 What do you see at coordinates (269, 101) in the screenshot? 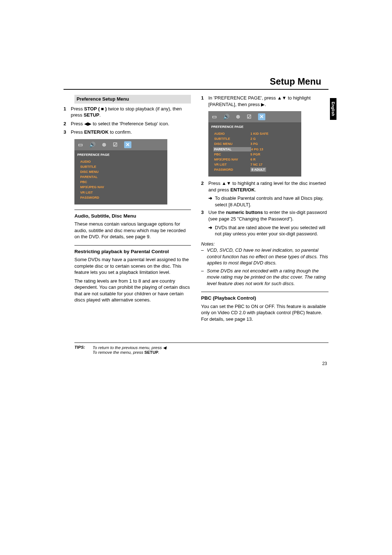
I see `step-text: In 'PREFERENCE PAGE', press ▲▼ to highli…` at bounding box center [269, 101].